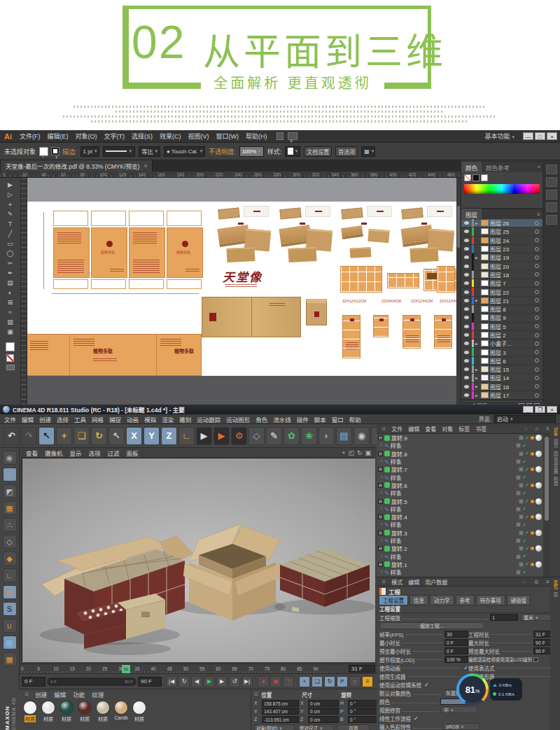 The height and width of the screenshot is (730, 560). What do you see at coordinates (502, 301) in the screenshot?
I see `layer-row: ▶ 图层 21` at bounding box center [502, 301].